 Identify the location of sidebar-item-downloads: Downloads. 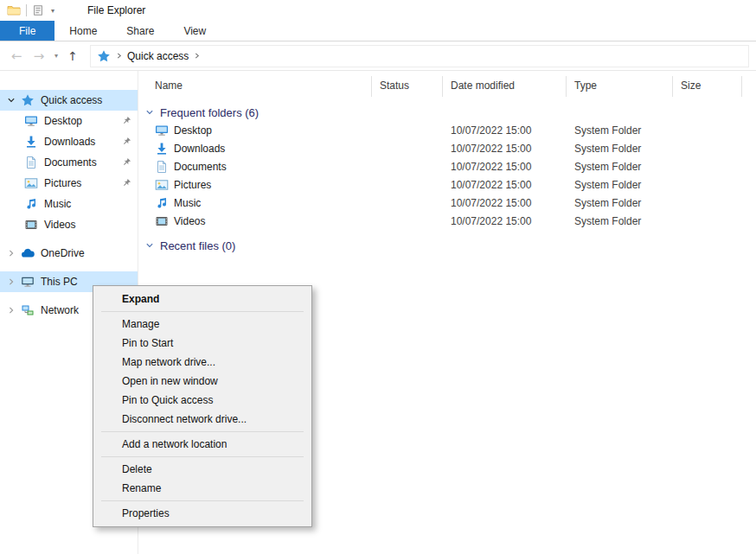
(69, 142).